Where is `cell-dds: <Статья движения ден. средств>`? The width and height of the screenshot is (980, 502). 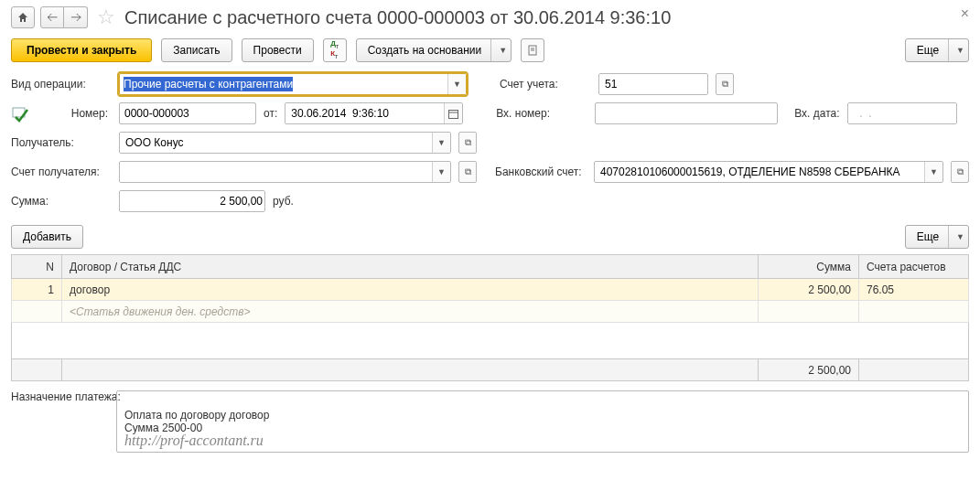 cell-dds: <Статья движения ден. средств> is located at coordinates (410, 312).